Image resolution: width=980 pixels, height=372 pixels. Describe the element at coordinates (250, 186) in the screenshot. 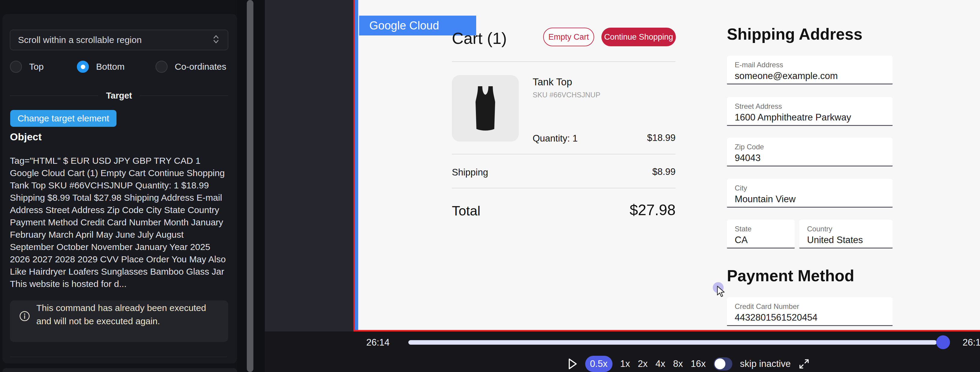

I see `sidebar-scrollbar-thumb` at that location.